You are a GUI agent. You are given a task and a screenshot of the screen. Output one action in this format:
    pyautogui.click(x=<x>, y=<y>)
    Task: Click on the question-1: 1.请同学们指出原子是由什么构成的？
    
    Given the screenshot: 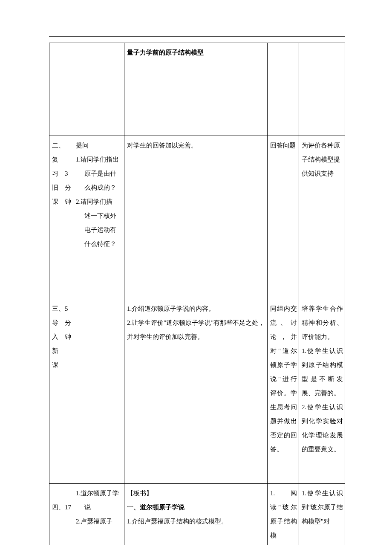 What is the action you would take?
    pyautogui.click(x=99, y=174)
    